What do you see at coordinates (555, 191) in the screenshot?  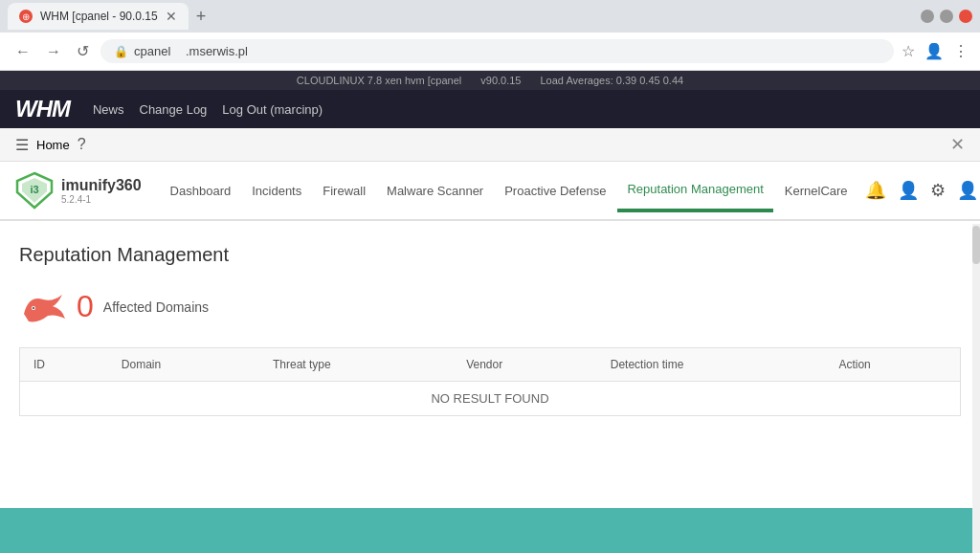 I see `nav-proactive-defense: Proactive Defense` at bounding box center [555, 191].